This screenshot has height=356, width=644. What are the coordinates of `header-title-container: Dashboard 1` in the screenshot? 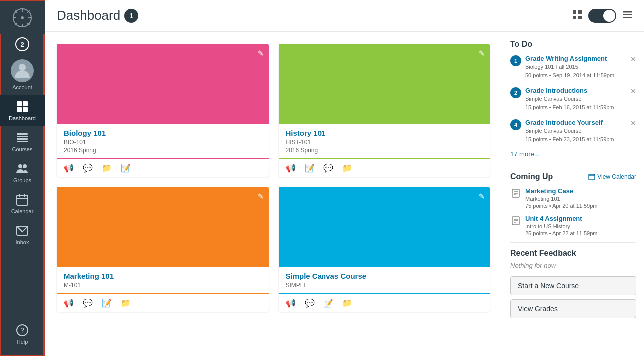 It's located at (98, 16).